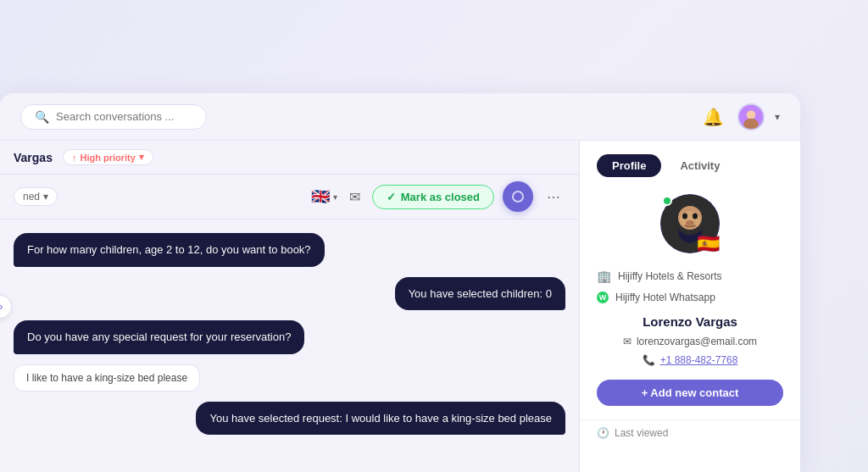  What do you see at coordinates (714, 117) in the screenshot?
I see `bell-icon: 🔔` at bounding box center [714, 117].